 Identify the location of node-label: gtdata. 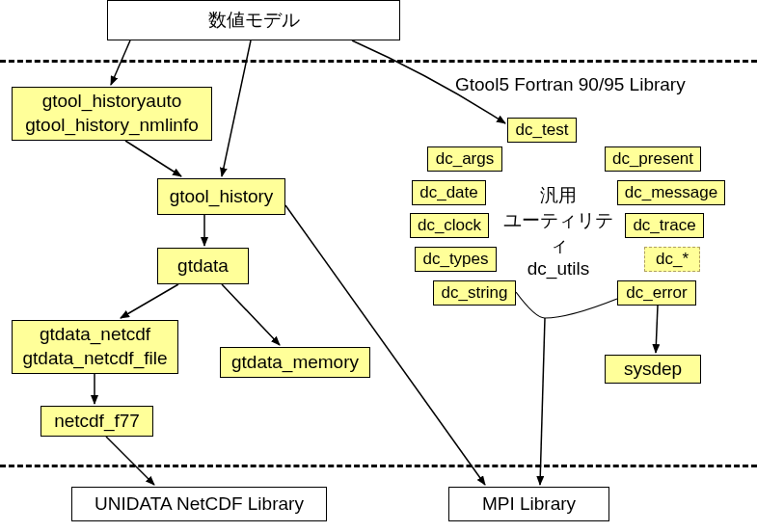
(203, 266).